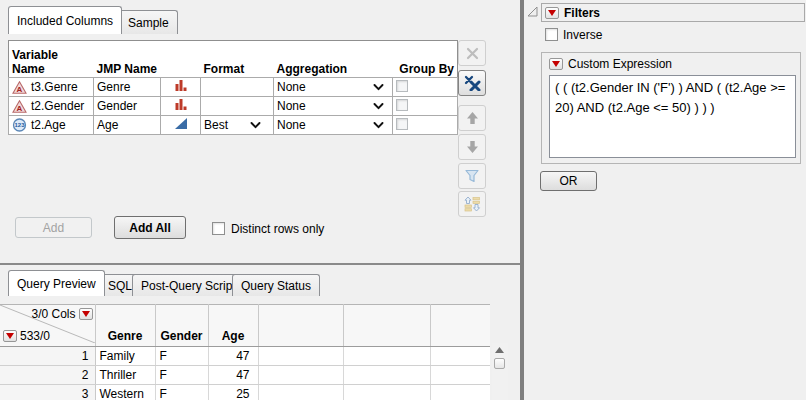 The image size is (806, 400). I want to click on row-number: 2, so click(48, 376).